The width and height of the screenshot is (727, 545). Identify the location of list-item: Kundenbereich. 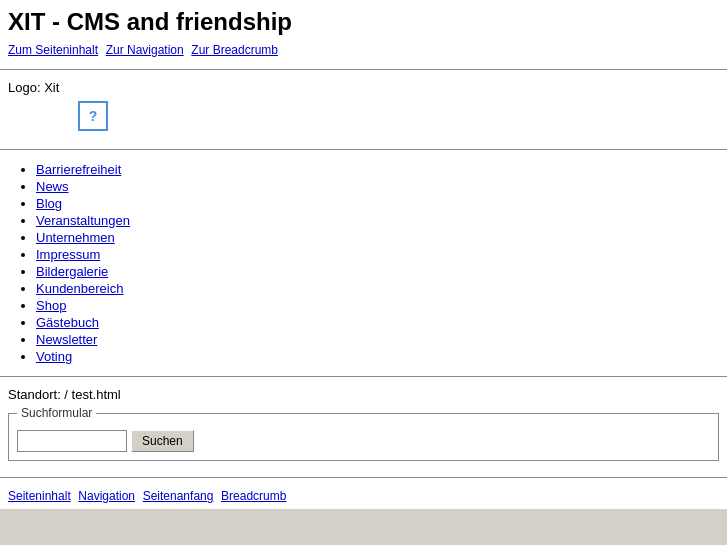
(378, 288).